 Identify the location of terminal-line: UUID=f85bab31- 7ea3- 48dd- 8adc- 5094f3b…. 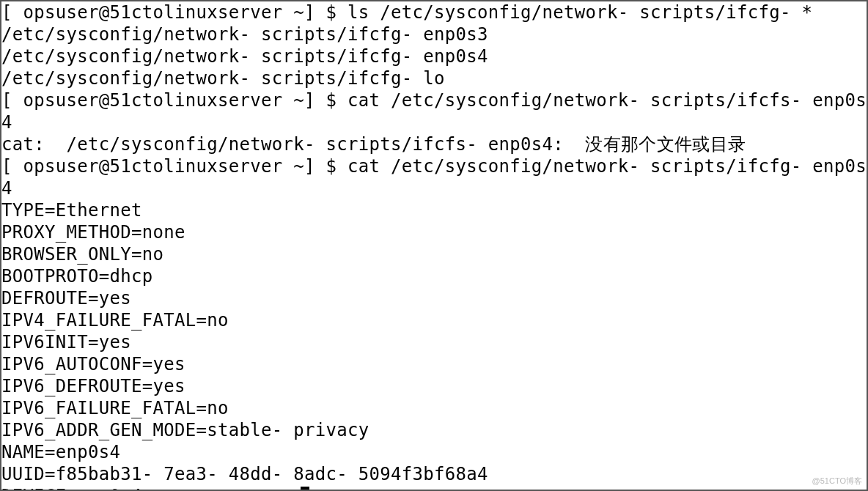
(434, 474).